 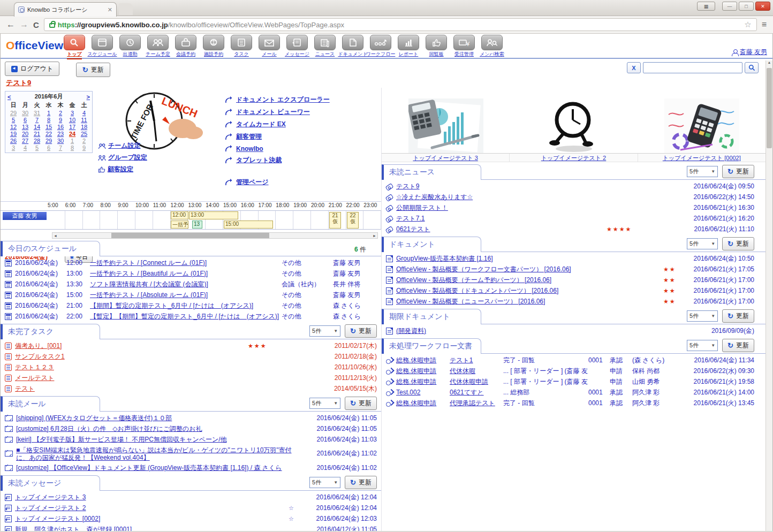 I want to click on timeline-event: 21仮, so click(x=335, y=221).